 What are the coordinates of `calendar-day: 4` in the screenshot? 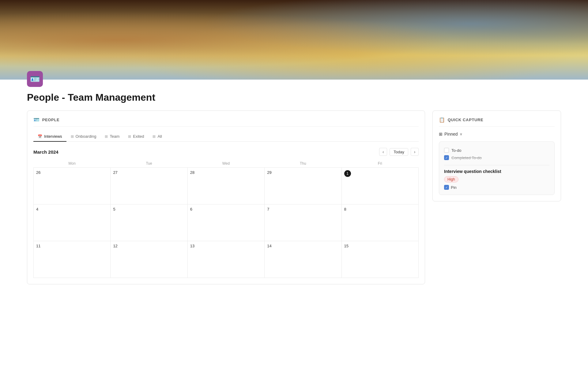 It's located at (72, 223).